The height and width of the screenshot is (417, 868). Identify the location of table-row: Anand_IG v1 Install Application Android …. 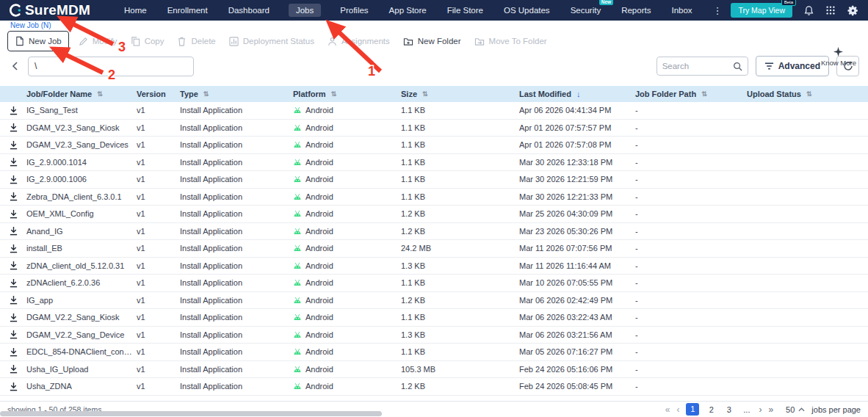
(434, 232).